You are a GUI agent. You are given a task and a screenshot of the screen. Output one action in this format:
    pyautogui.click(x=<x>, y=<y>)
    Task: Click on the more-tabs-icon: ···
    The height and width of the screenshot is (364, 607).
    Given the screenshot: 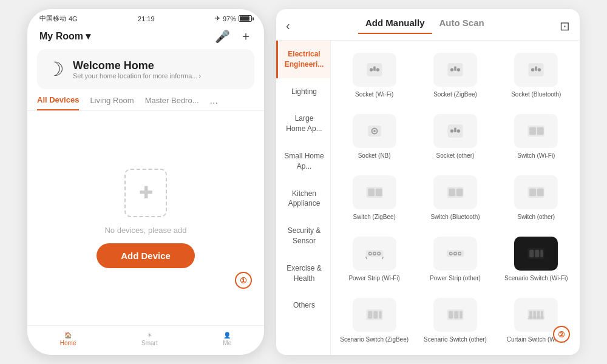 What is the action you would take?
    pyautogui.click(x=214, y=103)
    